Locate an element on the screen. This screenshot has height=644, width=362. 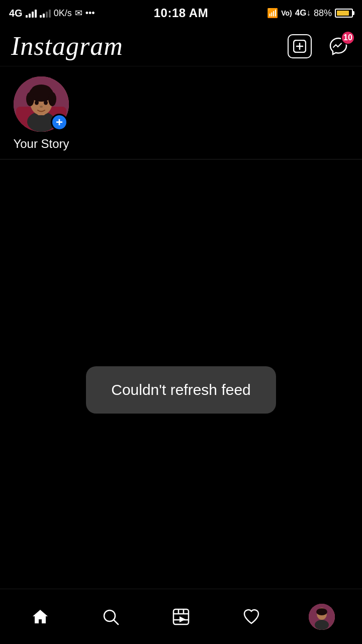
status-right: 📶 Vo) 4G↓ 88% is located at coordinates (310, 13).